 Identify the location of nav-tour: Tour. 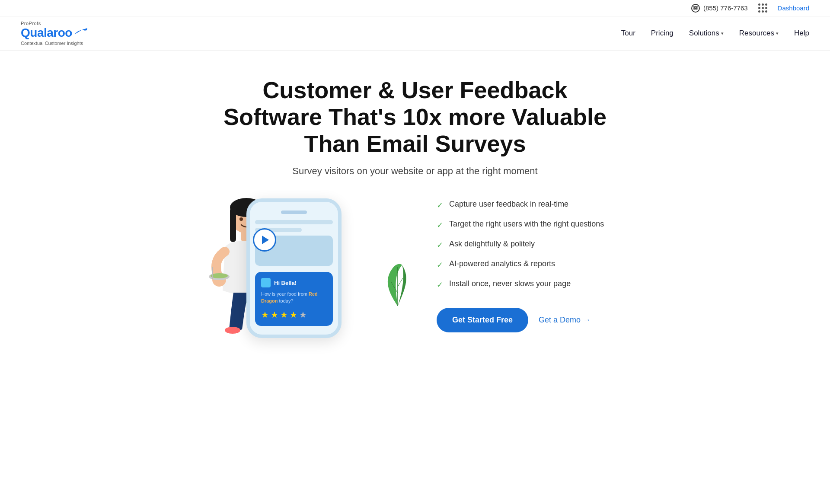
(629, 33).